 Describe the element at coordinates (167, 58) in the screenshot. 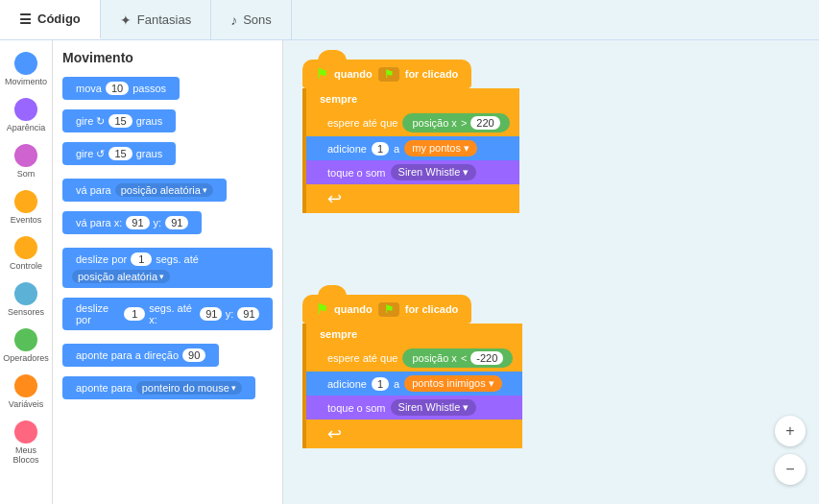

I see `blocks-panel-title: Movimento` at that location.